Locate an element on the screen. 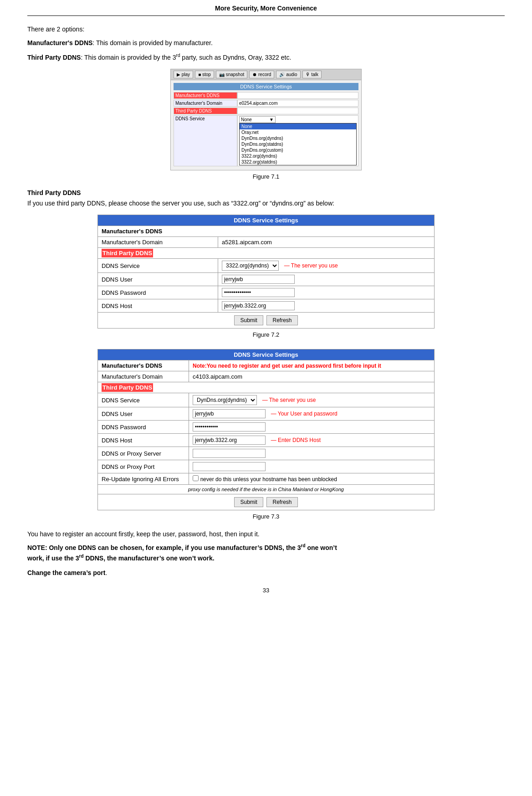 Image resolution: width=532 pixels, height=796 pixels. figure-7-1-image: ▶ play ■ stop 📷 snapshot ⏺ record 🔊 audi… is located at coordinates (266, 119).